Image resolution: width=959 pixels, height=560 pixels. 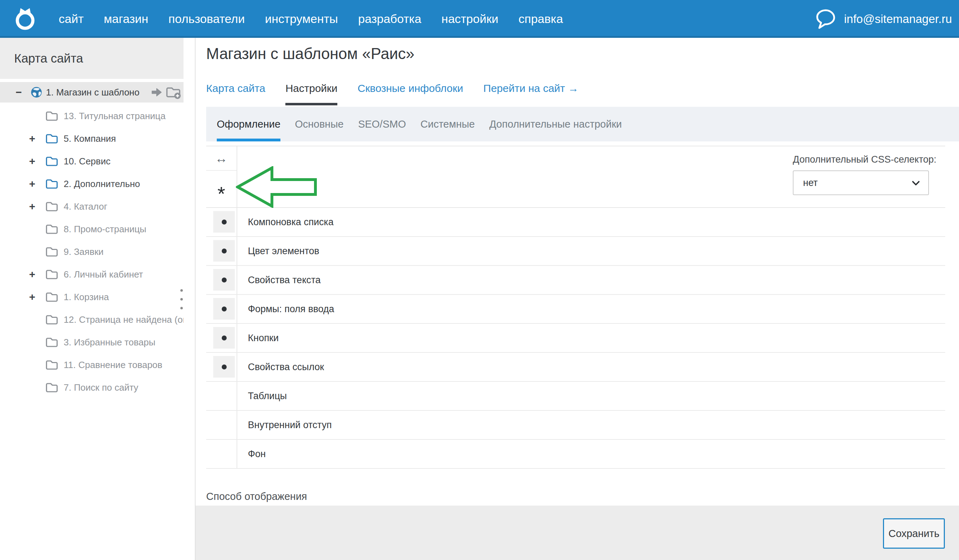 I want to click on tree-item: 11. Сравнение товаров, so click(x=92, y=365).